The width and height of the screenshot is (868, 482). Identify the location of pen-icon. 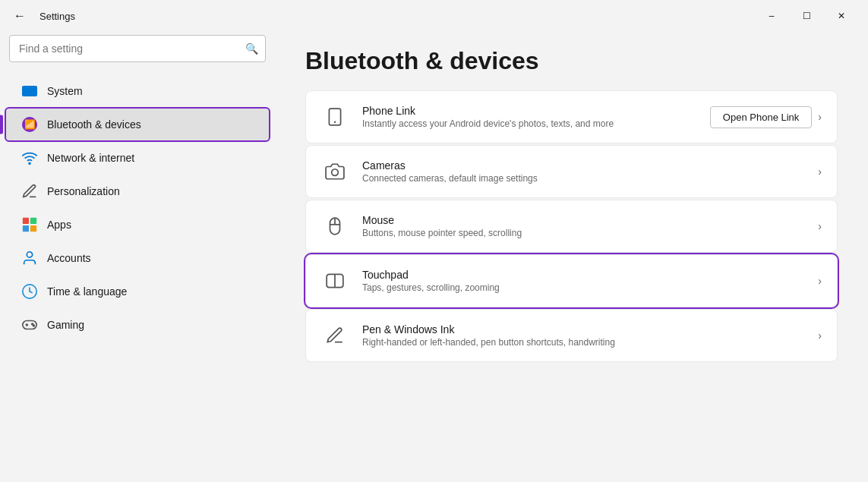
(335, 336).